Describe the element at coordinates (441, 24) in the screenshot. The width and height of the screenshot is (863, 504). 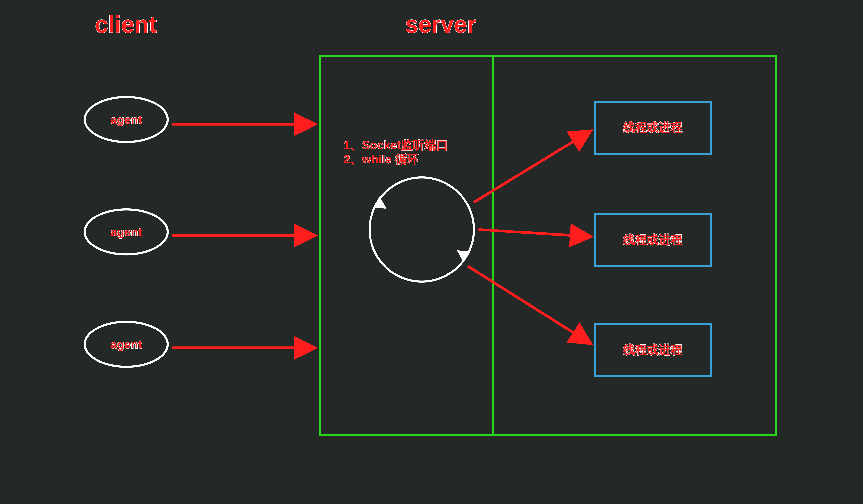
I see `server-title: server` at that location.